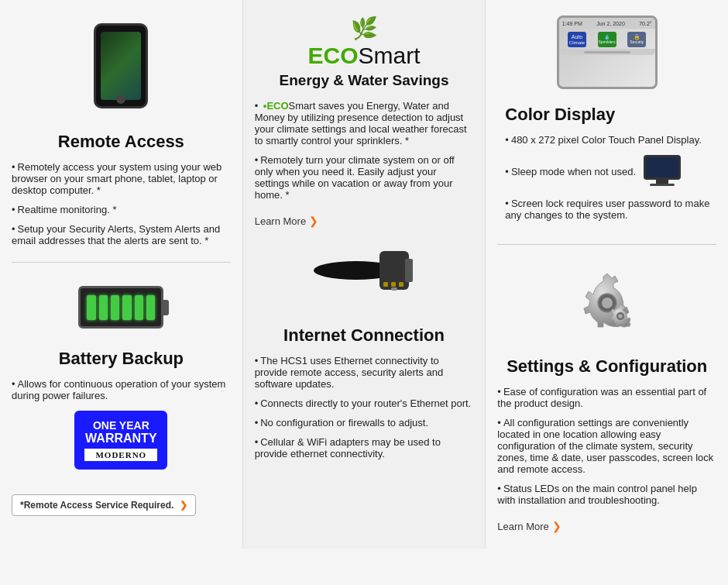  What do you see at coordinates (607, 366) in the screenshot?
I see `settings-config-title: Settings & Configuration` at bounding box center [607, 366].